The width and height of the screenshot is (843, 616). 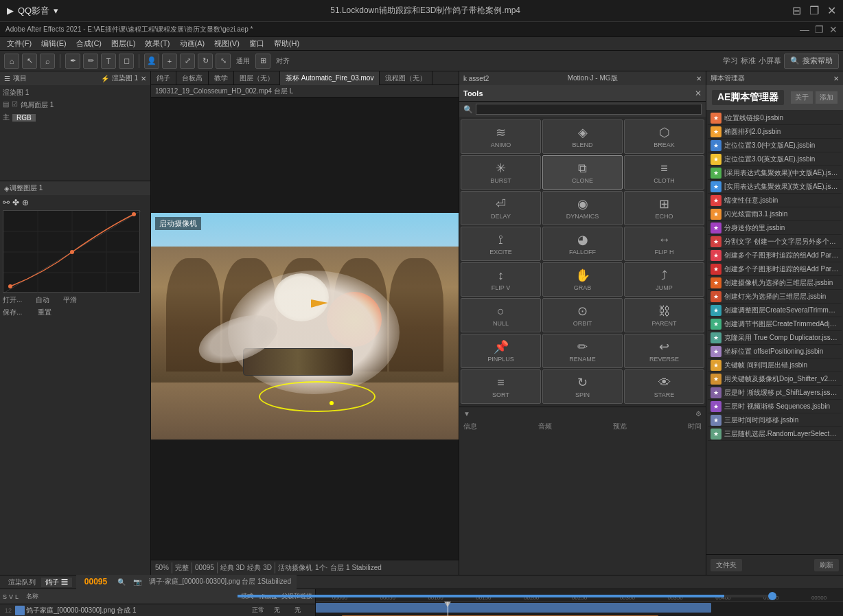 I want to click on os-bar-controls: ⊟ ❐ ✕, so click(x=814, y=11).